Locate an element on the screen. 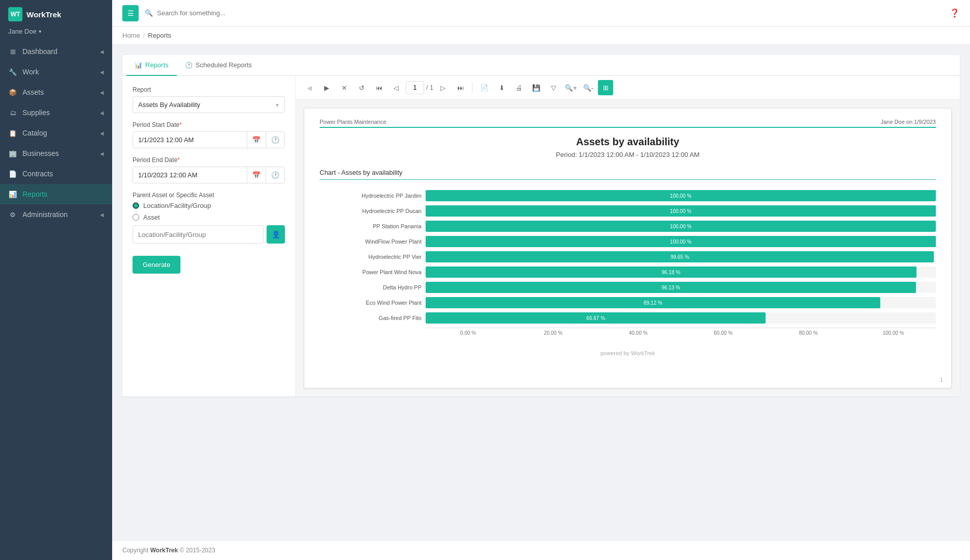 The height and width of the screenshot is (560, 970). help-icon: ❓ is located at coordinates (955, 13).